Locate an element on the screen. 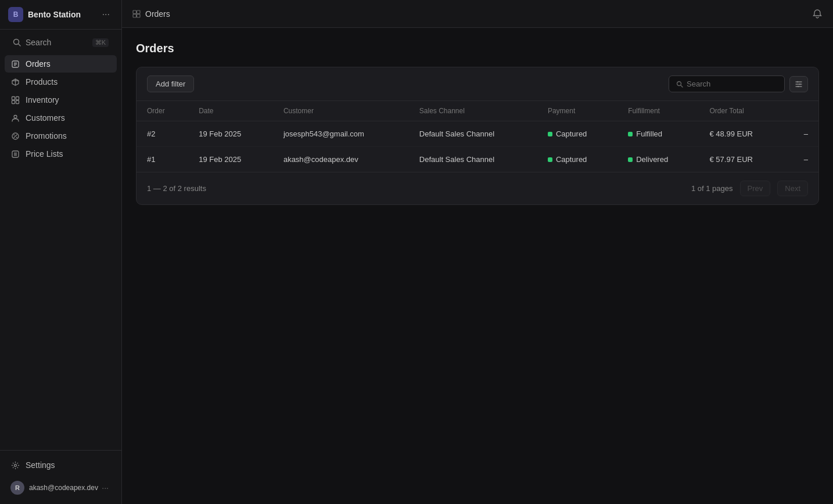 This screenshot has width=833, height=504. cell-order-id: #1 is located at coordinates (163, 160).